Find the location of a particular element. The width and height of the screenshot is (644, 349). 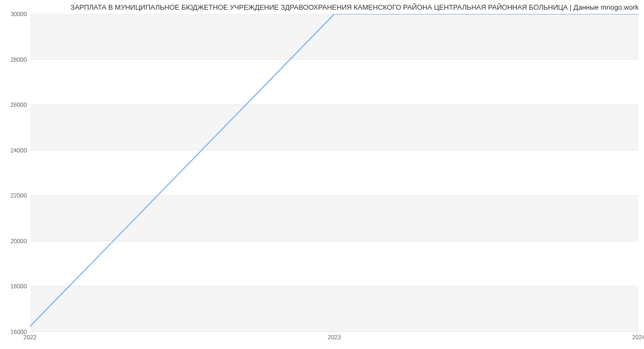

y-tick-label: 20000 is located at coordinates (15, 241).